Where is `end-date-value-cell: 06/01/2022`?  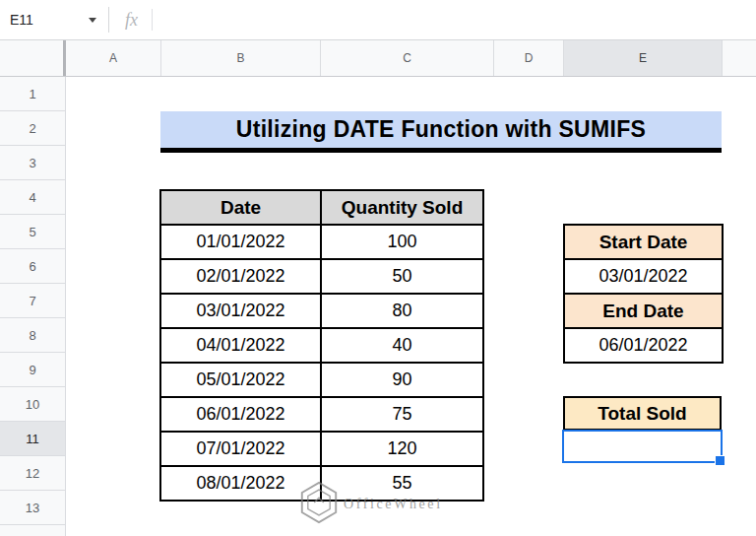
end-date-value-cell: 06/01/2022 is located at coordinates (644, 345).